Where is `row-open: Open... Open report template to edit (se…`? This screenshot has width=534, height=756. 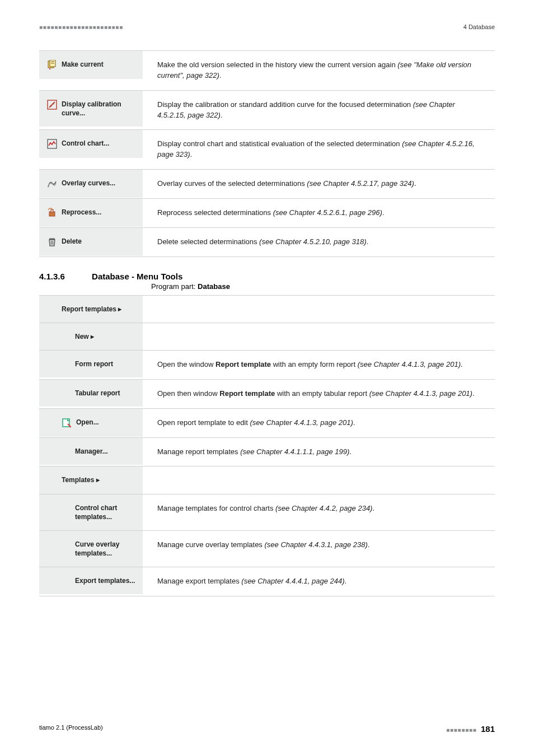 row-open: Open... Open report template to edit (se… is located at coordinates (267, 423).